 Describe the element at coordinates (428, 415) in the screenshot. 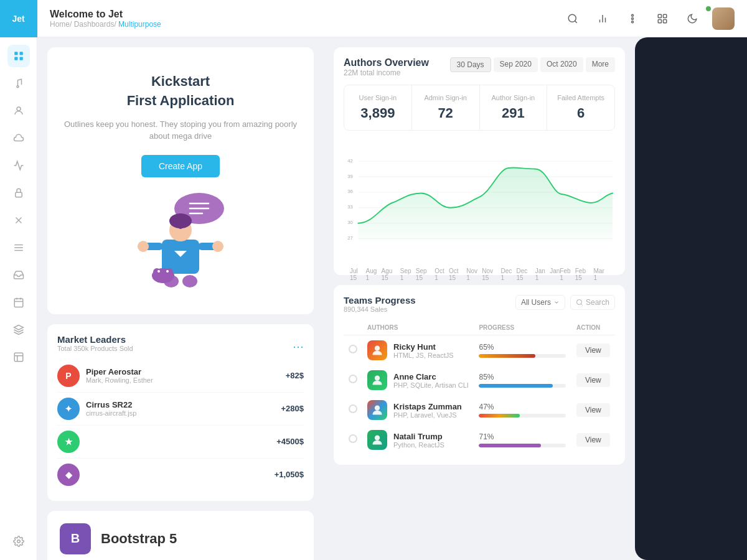

I see `author-skills: PHP, Laravel, VueJS` at that location.